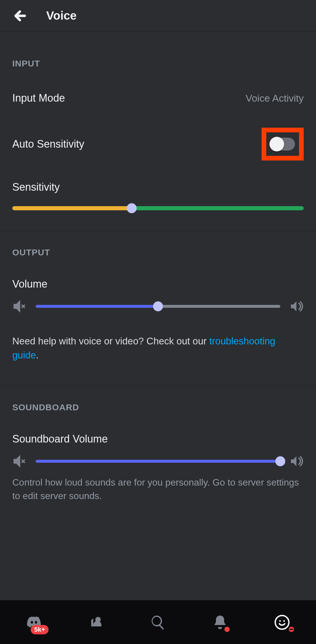  Describe the element at coordinates (61, 16) in the screenshot. I see `page-title: Voice` at that location.